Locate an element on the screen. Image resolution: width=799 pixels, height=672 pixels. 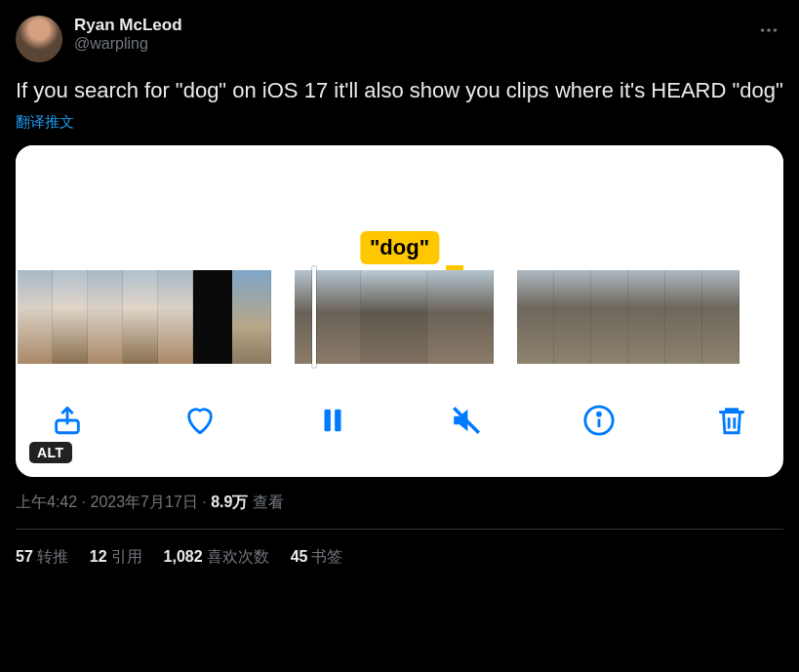
author-name: Ryan McLeod is located at coordinates (129, 25).